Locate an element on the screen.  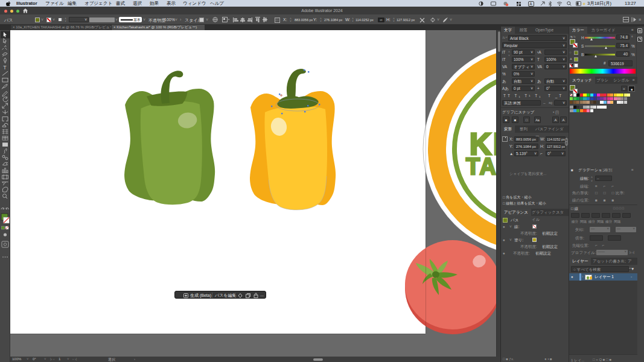
svg-text: A is located at coordinates (531, 4).